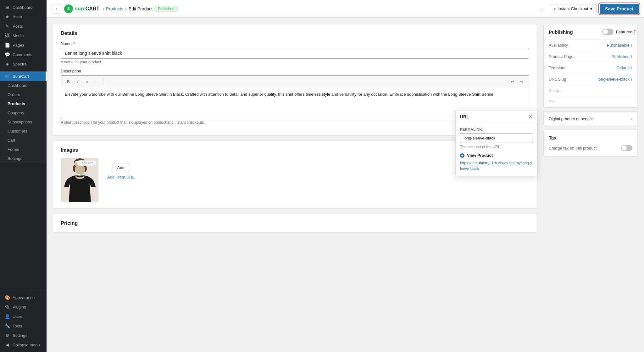  Describe the element at coordinates (496, 129) in the screenshot. I see `permalink-label: PERMALINK` at that location.